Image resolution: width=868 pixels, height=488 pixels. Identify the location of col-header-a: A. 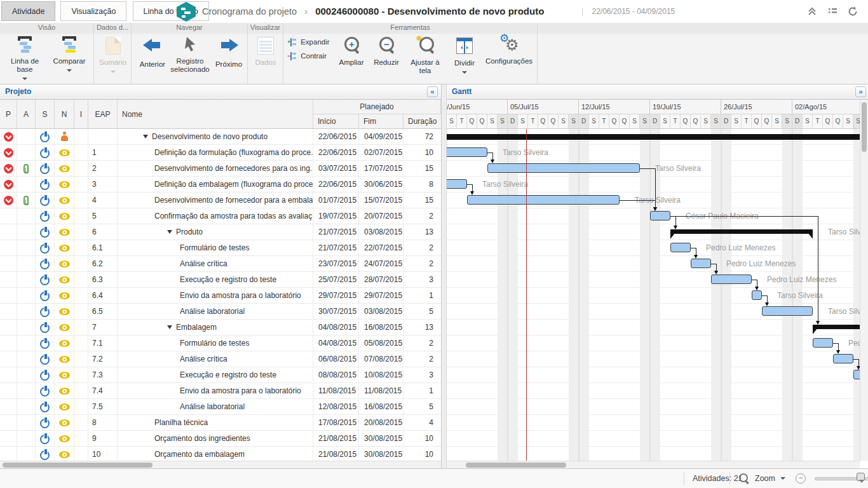
(27, 114).